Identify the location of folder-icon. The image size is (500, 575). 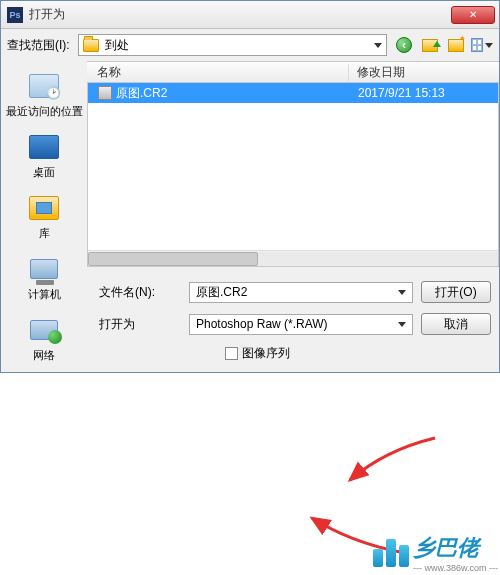
(91, 46).